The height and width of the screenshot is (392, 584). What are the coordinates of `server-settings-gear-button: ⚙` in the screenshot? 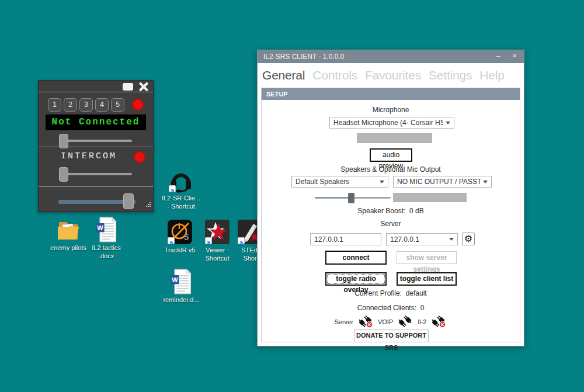 It's located at (468, 239).